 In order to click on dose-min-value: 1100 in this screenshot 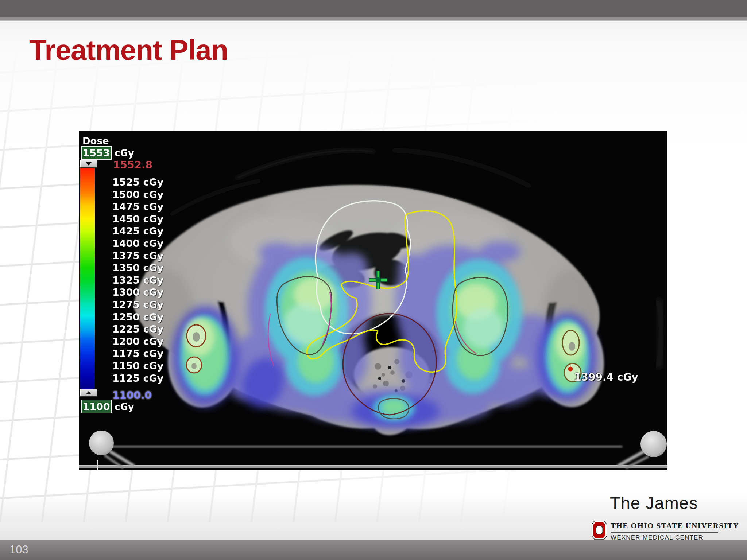, I will do `click(96, 407)`.